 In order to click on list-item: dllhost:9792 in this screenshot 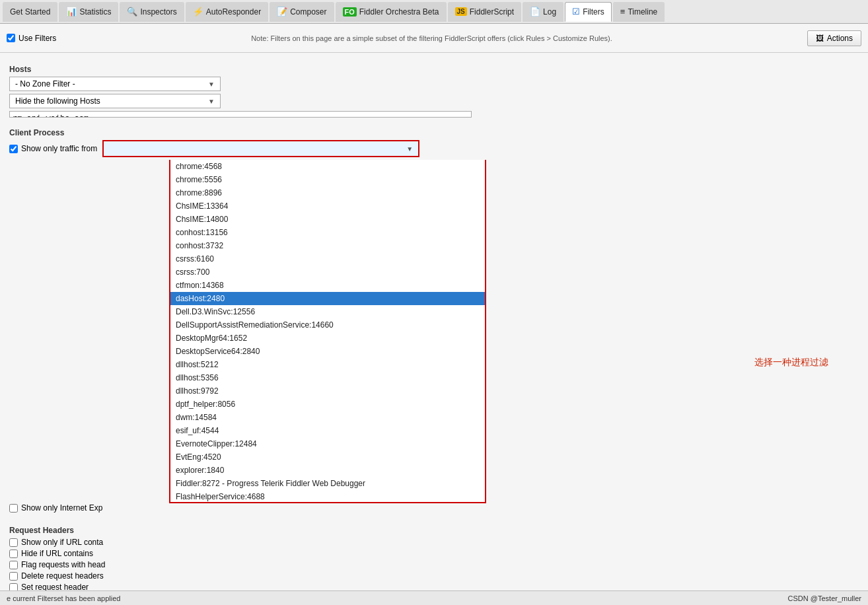, I will do `click(328, 391)`.